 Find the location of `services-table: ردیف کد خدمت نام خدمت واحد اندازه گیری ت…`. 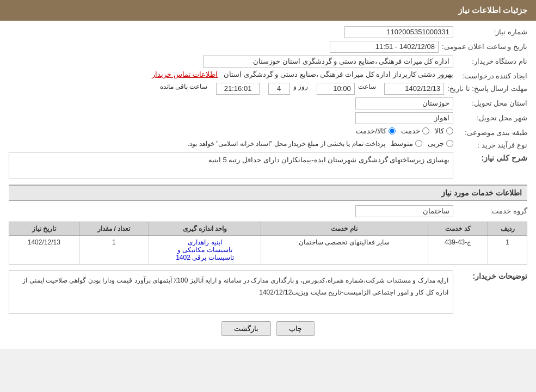

services-table: ردیف کد خدمت نام خدمت واحد اندازه گیری ت… is located at coordinates (268, 243).